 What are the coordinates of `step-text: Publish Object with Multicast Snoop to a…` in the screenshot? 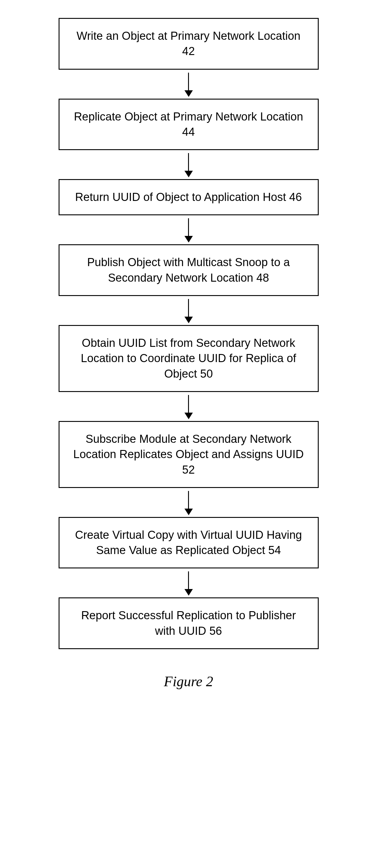 It's located at (188, 270).